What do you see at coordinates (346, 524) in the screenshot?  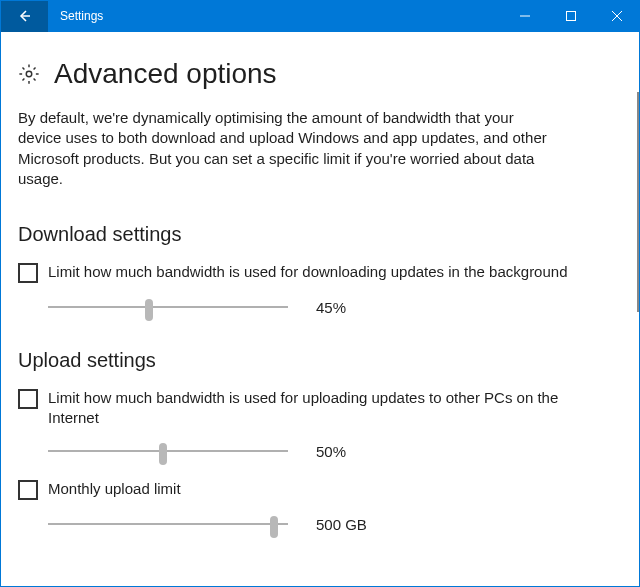 I see `monthly-slider-value: 500 GB` at bounding box center [346, 524].